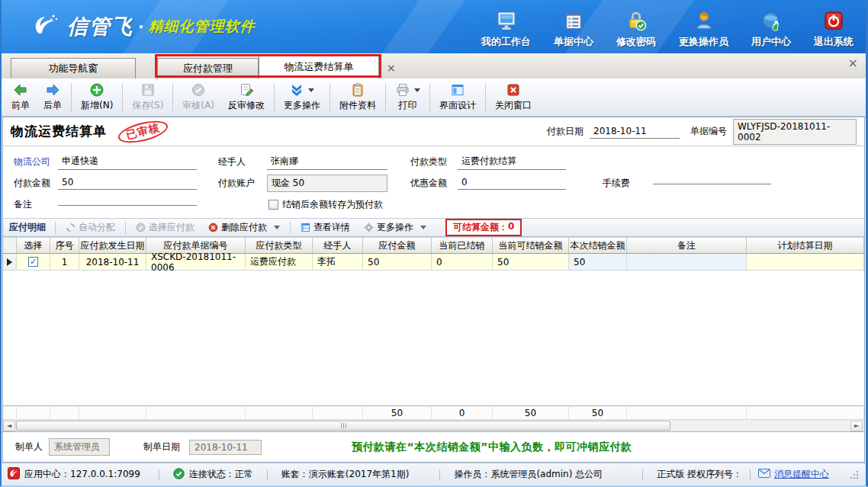 The width and height of the screenshot is (868, 487). Describe the element at coordinates (506, 29) in the screenshot. I see `nav-my-workbench: 我的工作台` at that location.